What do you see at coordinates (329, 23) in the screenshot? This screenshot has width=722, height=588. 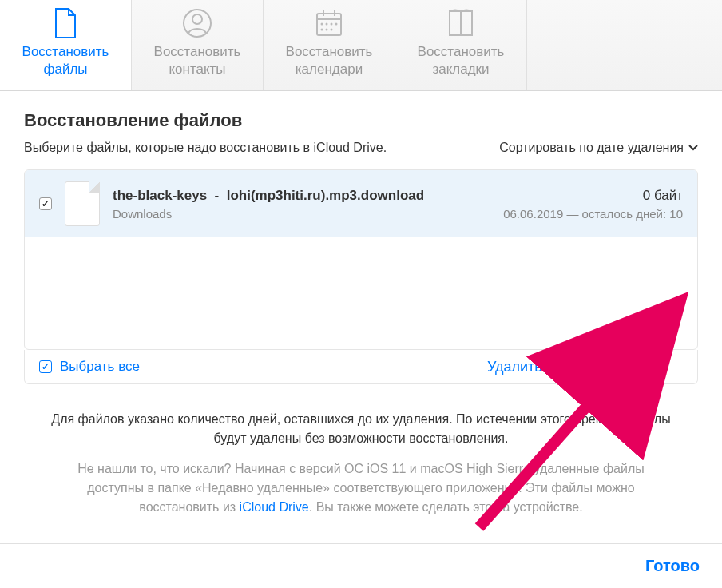 I see `calendar-icon` at bounding box center [329, 23].